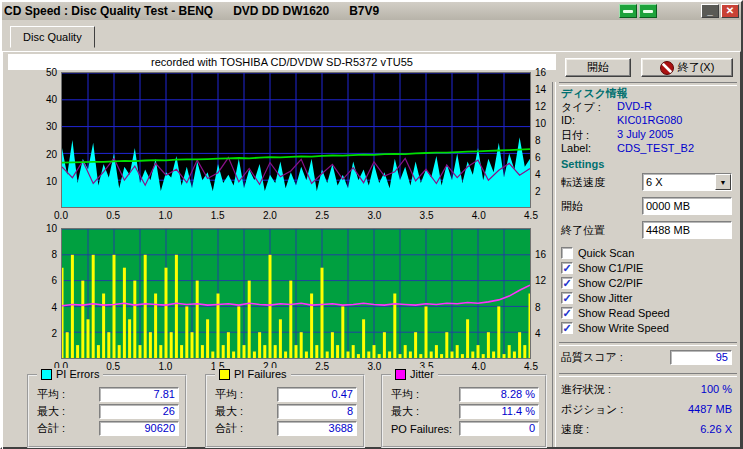 The image size is (743, 449). What do you see at coordinates (253, 374) in the screenshot?
I see `pi-failures-group-title: PI Failures` at bounding box center [253, 374].